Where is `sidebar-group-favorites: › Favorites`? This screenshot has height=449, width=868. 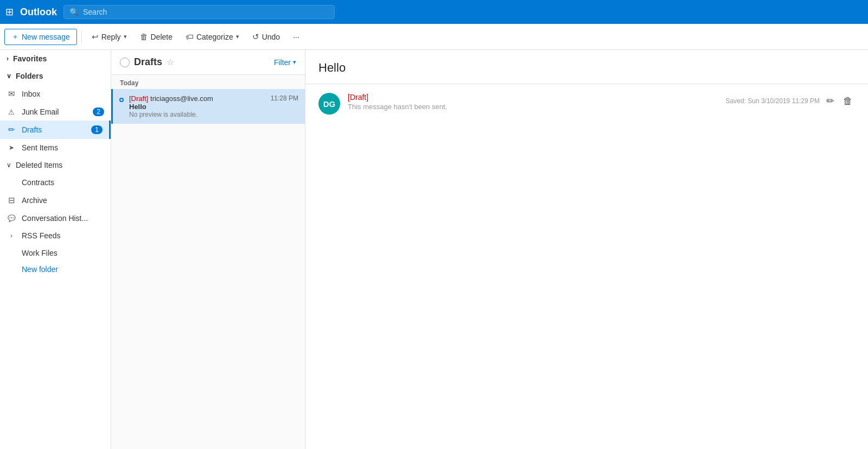
sidebar-group-favorites: › Favorites is located at coordinates (55, 59).